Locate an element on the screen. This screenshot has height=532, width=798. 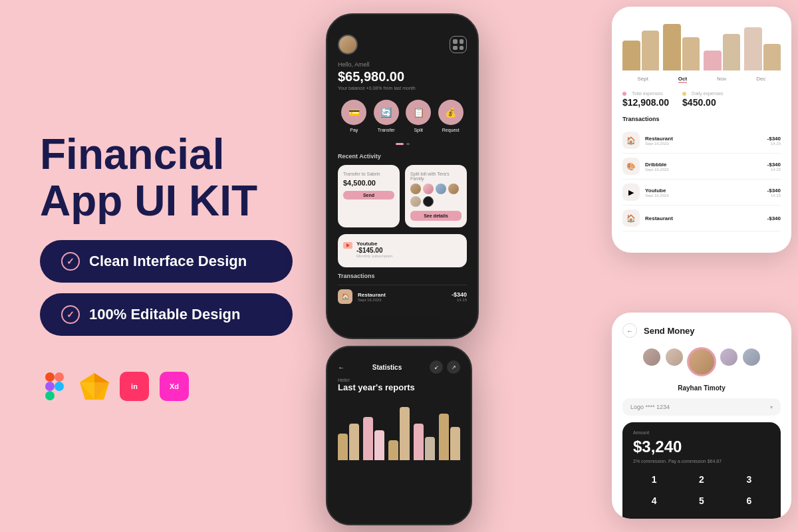
trans-id: 14.15 is located at coordinates (459, 300).